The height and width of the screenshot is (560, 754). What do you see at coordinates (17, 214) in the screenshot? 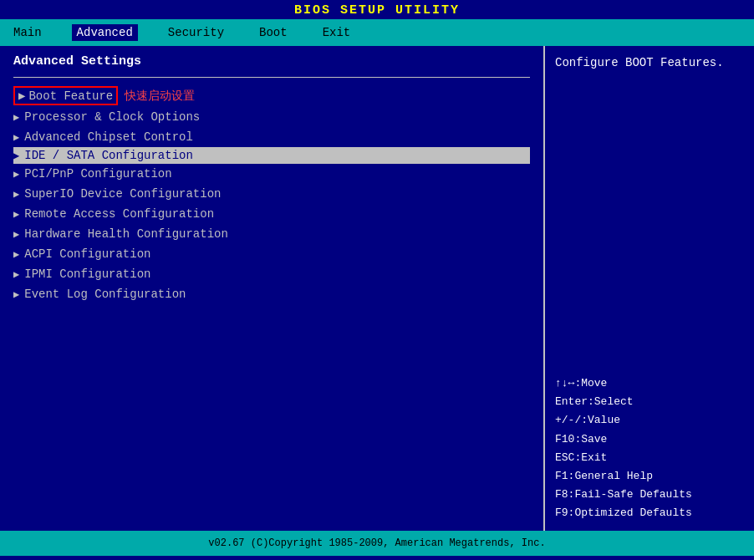
I see `entry-arrow-remote: ▶` at bounding box center [17, 214].